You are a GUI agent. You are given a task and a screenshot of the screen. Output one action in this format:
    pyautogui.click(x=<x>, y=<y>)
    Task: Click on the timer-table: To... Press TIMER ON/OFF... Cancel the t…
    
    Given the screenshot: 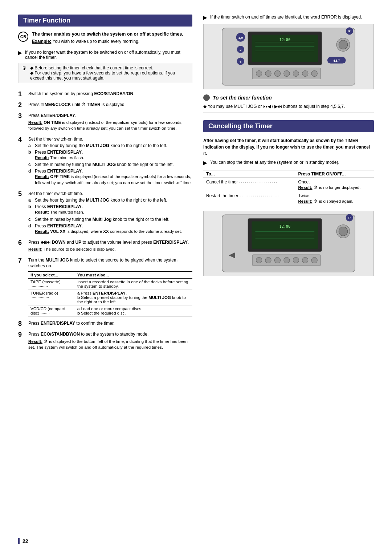 What is the action you would take?
    pyautogui.click(x=289, y=188)
    